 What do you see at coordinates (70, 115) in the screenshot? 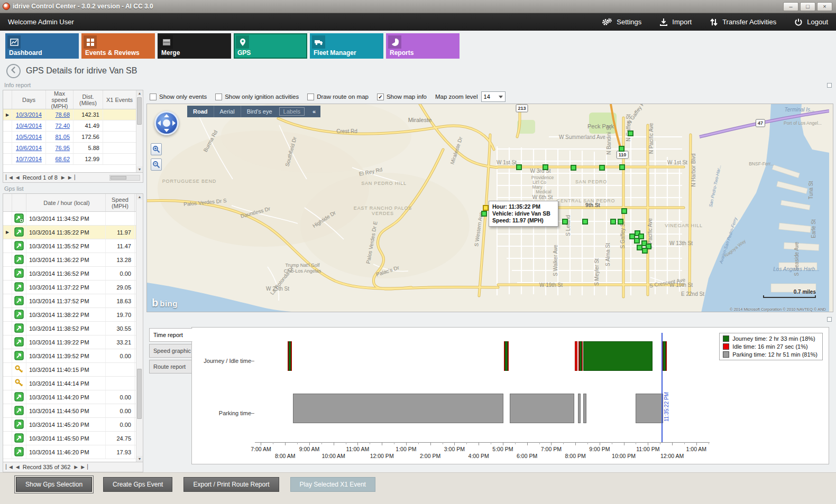
I see `info-report-row: ▶10/3/201478.68142.31` at bounding box center [70, 115].